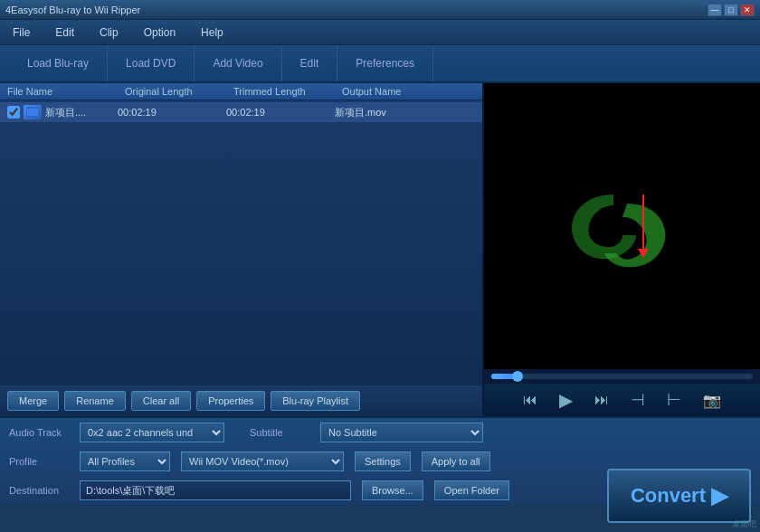 The width and height of the screenshot is (760, 532). What do you see at coordinates (383, 461) in the screenshot?
I see `settings-button: Settings` at bounding box center [383, 461].